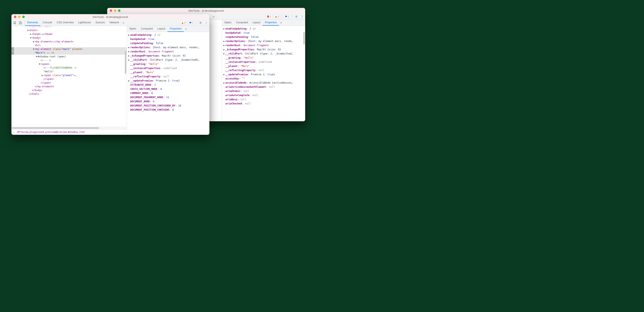  I want to click on property-row: ariaChecked: null, so click(264, 104).